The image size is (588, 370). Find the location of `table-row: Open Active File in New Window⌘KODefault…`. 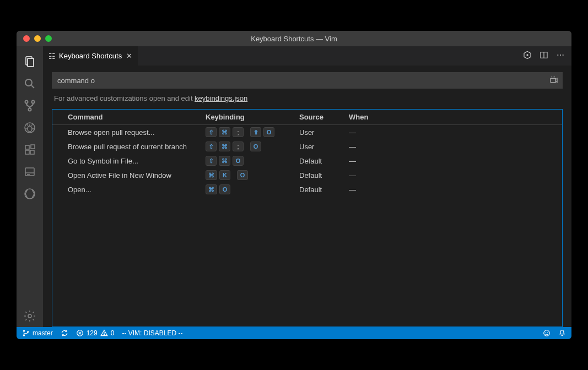

table-row: Open Active File in New Window⌘KODefault… is located at coordinates (308, 175).